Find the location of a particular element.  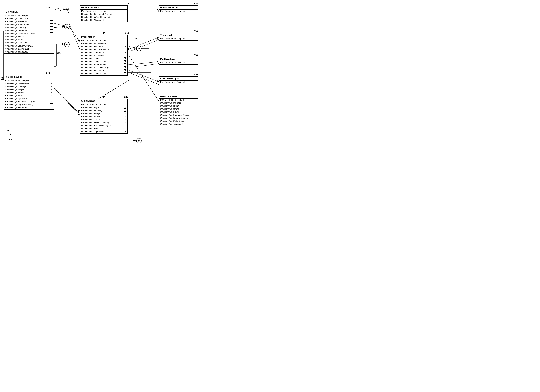

sl-row-2: Relationship: Drawing is located at coordinates (29, 87).